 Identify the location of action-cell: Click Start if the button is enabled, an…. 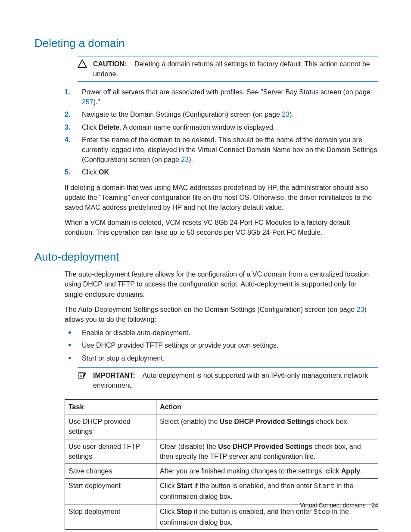
(267, 491).